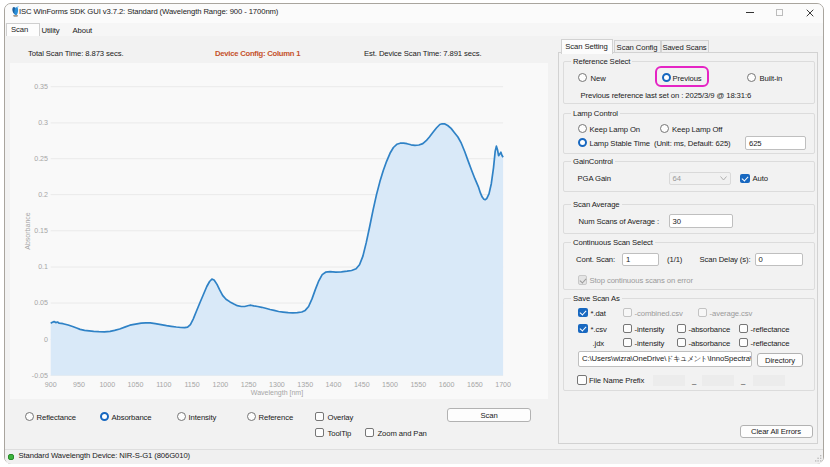 Image resolution: width=830 pixels, height=467 pixels. What do you see at coordinates (164, 385) in the screenshot?
I see `svg-text: 1100` at bounding box center [164, 385].